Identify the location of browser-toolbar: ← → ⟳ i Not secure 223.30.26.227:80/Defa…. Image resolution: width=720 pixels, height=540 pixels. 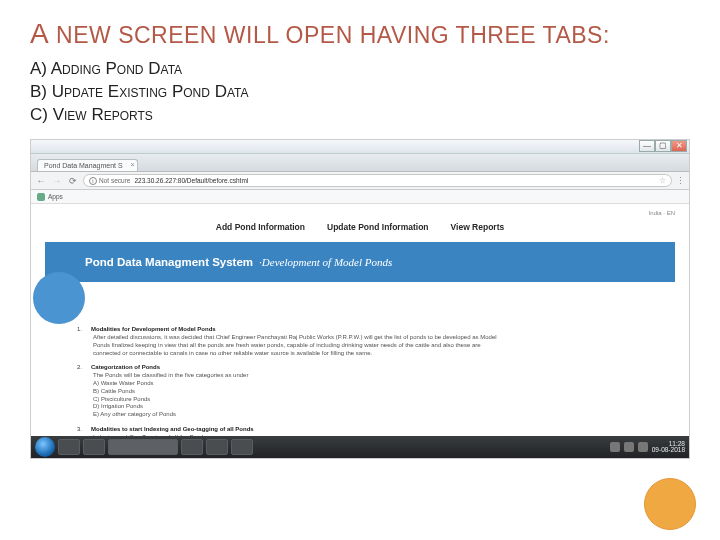
(360, 181).